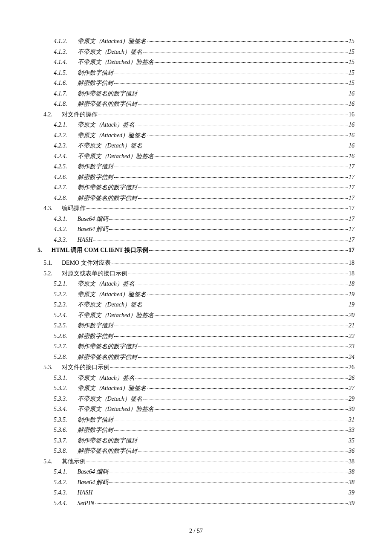  I want to click on toc-entry: 4.1.4.不带原文（Detached）验签名15, so click(196, 62).